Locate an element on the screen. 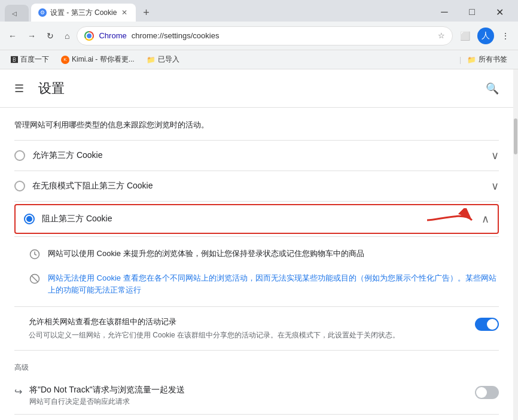 This screenshot has width=518, height=420. window-controls: ─ □ ✕ is located at coordinates (472, 12).